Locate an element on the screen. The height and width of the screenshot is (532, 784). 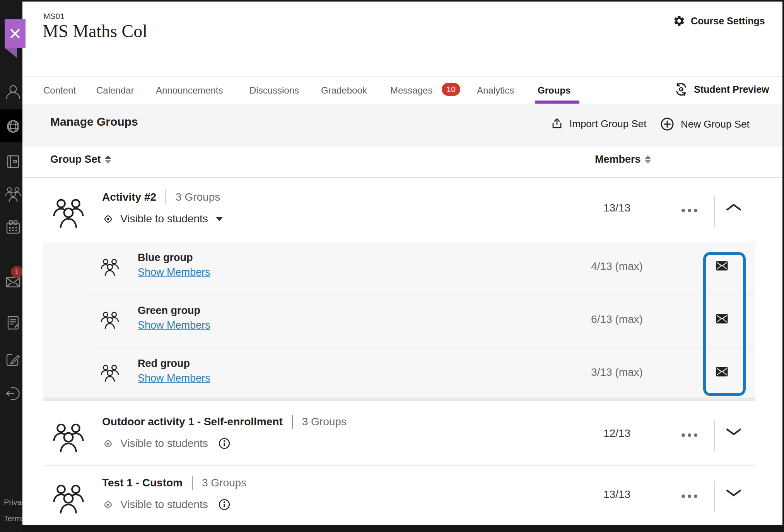
collapse-chevron-up-icon is located at coordinates (734, 207).